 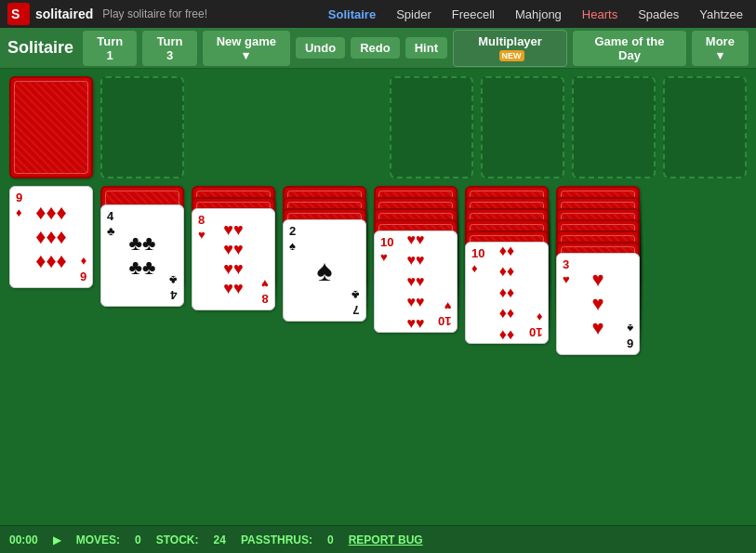 I want to click on status-bar: 00:00 ▶ MOVES: 0 STOCK: 24 PASSTHRUS, so click(x=378, y=539).